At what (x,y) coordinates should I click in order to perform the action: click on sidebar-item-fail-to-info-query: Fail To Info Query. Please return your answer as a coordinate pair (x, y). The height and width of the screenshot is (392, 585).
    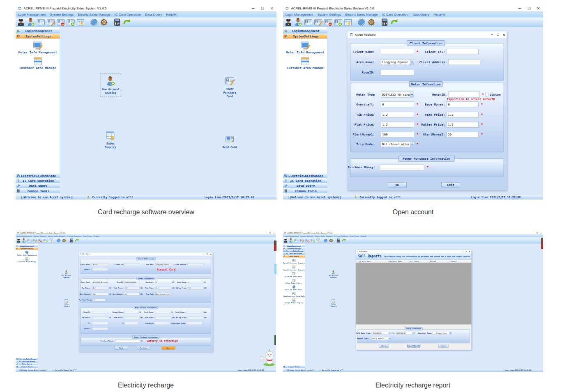
    Looking at the image, I should click on (294, 288).